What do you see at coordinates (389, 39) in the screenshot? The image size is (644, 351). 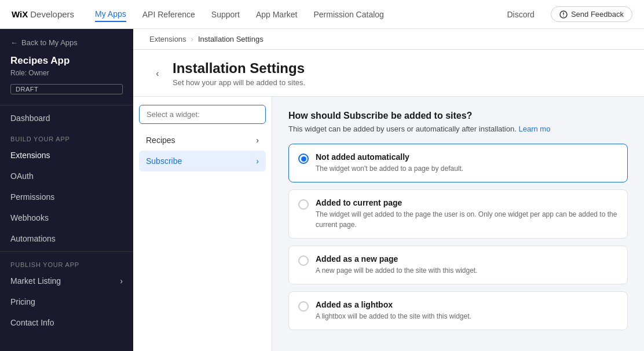 I see `breadcrumb: Extensions › Installation Settings` at bounding box center [389, 39].